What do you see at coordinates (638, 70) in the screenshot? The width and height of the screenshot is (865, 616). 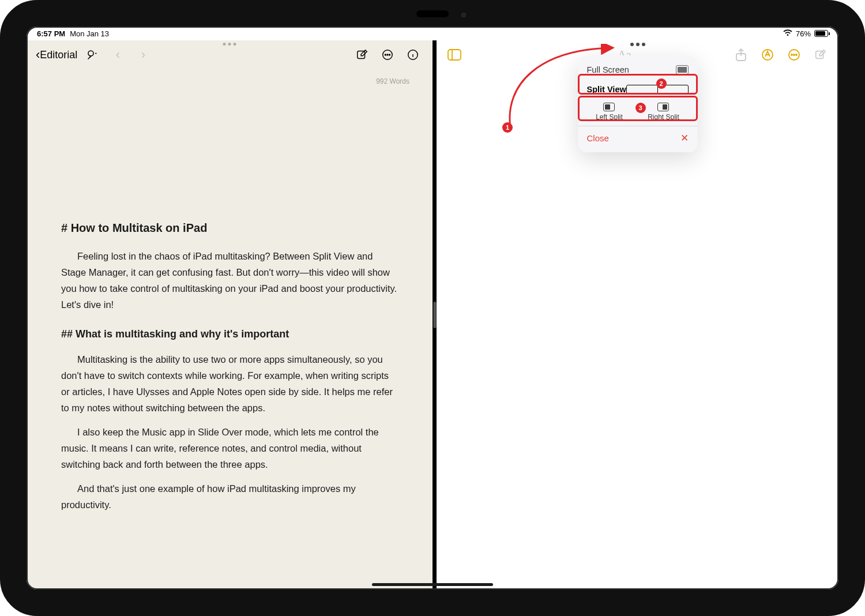 I see `menu-full-screen: Full Screen` at bounding box center [638, 70].